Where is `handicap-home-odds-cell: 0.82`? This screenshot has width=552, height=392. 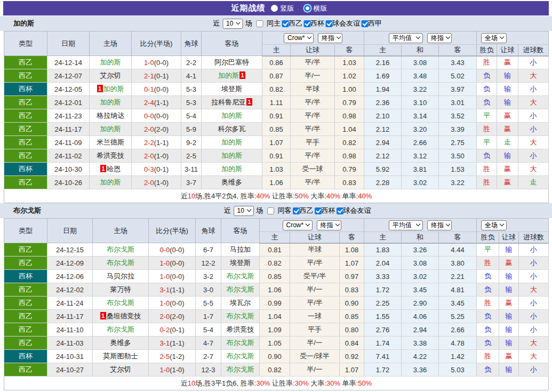
handicap-home-odds-cell: 0.82 is located at coordinates (275, 370).